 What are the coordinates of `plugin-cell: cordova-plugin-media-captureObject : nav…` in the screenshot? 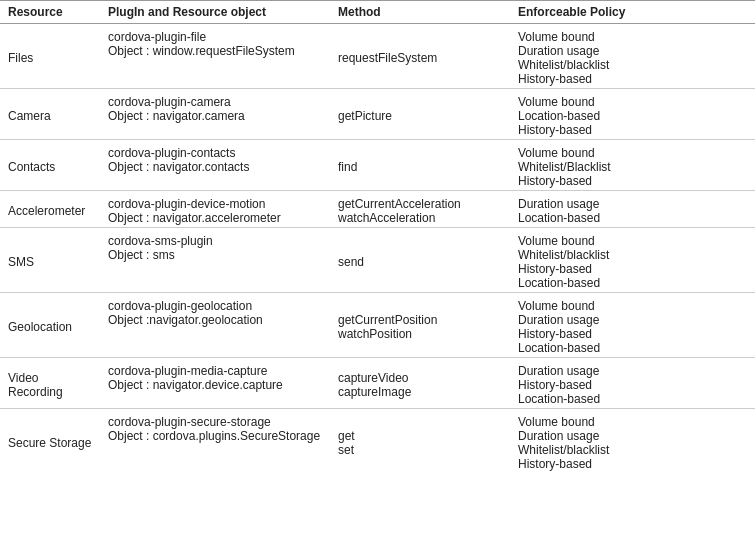 It's located at (215, 384).